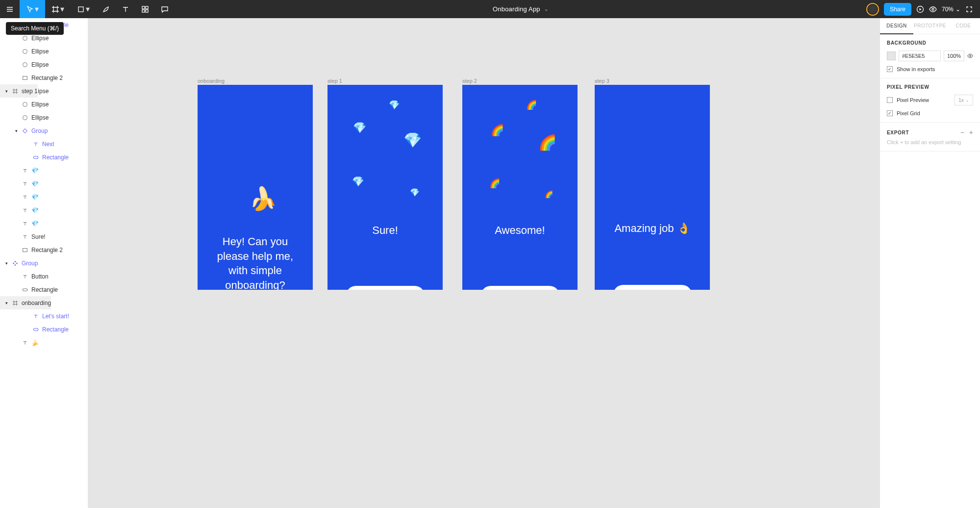  What do you see at coordinates (920, 56) in the screenshot?
I see `background-hex-input: #E5E5E5` at bounding box center [920, 56].